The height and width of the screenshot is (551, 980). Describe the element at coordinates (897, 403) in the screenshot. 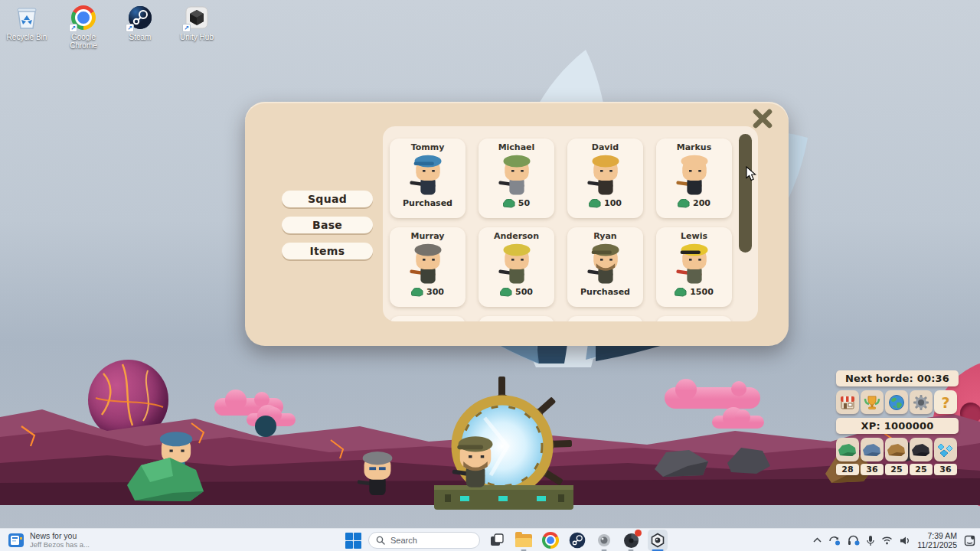

I see `hud-menu-row: ?` at that location.